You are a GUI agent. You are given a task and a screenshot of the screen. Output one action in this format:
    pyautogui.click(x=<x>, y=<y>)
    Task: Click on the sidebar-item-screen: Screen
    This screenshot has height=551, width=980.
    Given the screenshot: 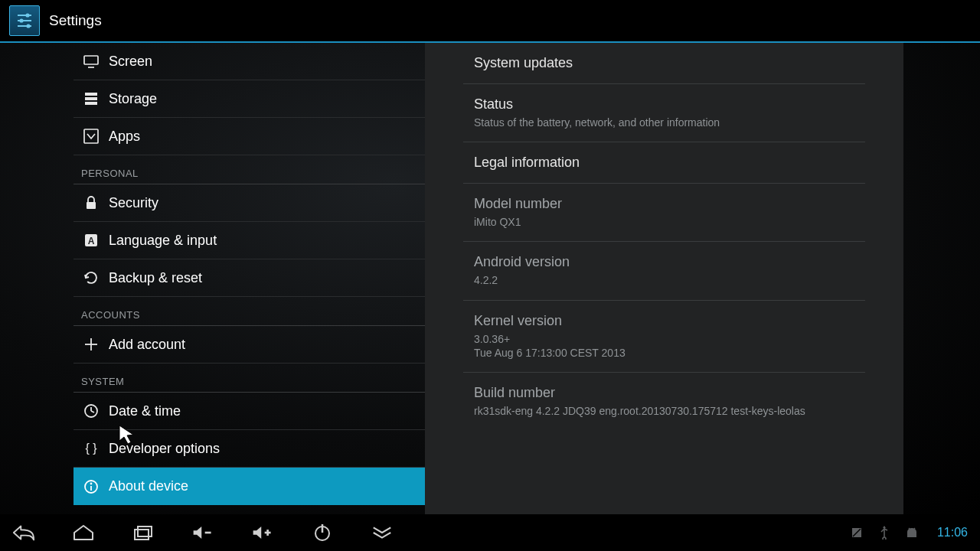 What is the action you would take?
    pyautogui.click(x=250, y=61)
    